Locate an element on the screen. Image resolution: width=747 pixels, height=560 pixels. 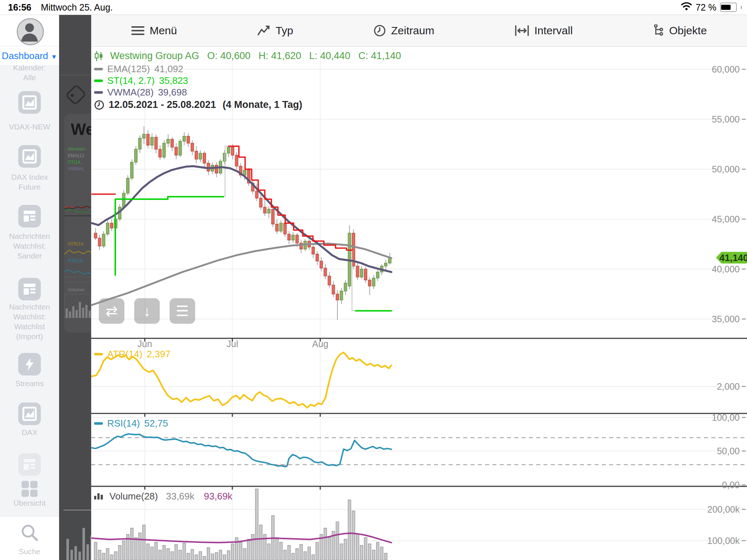
indicator-legend-vwma: VWMA(28)39,698 is located at coordinates (141, 93).